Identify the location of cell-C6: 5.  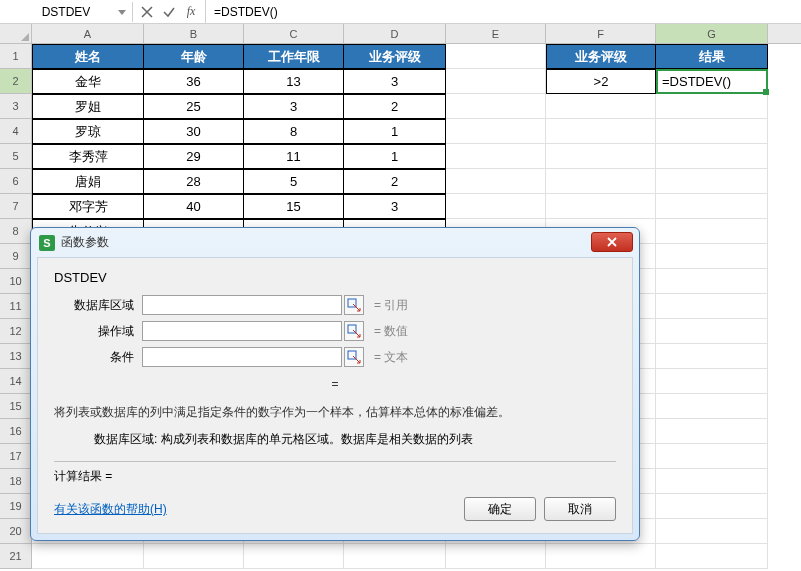
(294, 182).